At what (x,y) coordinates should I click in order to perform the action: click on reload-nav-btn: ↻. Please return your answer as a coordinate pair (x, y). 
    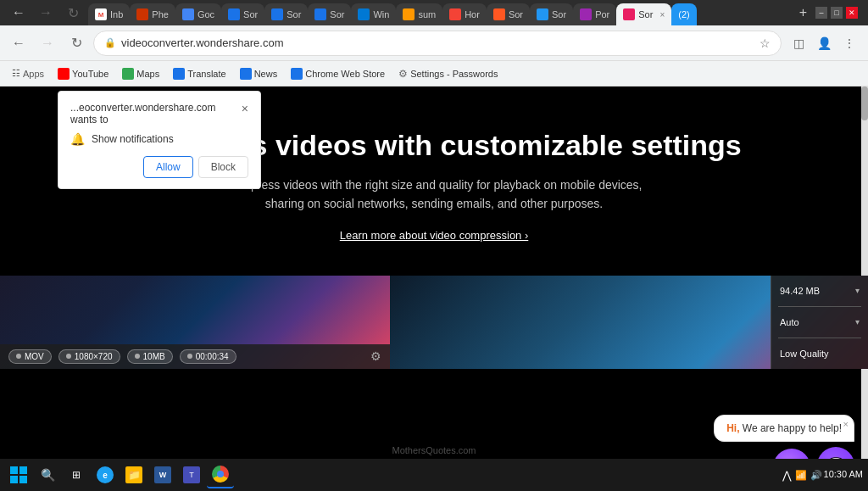
    Looking at the image, I should click on (76, 43).